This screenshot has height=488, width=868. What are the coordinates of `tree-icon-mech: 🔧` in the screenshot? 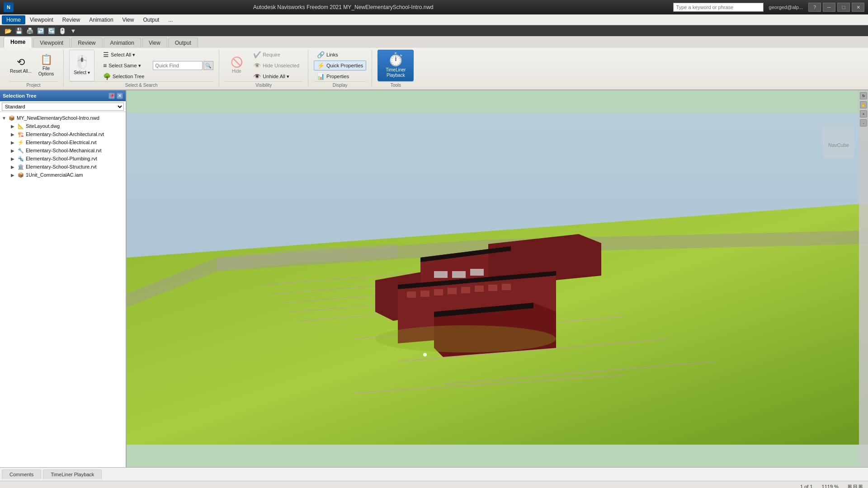 It's located at (21, 150).